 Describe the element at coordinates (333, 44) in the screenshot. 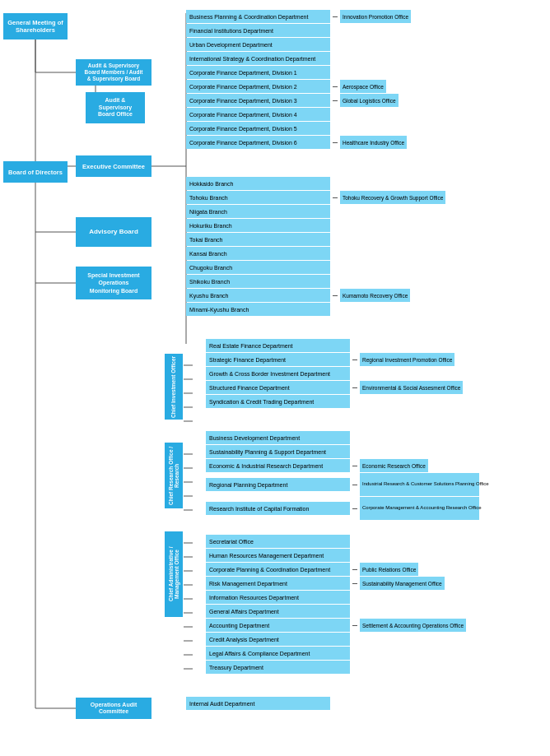

I see `dept-row-2: Urban Development Department` at that location.